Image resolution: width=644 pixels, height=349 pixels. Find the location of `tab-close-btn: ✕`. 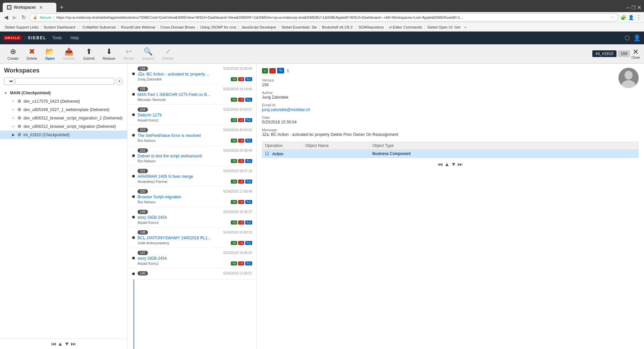

tab-close-btn: ✕ is located at coordinates (41, 7).